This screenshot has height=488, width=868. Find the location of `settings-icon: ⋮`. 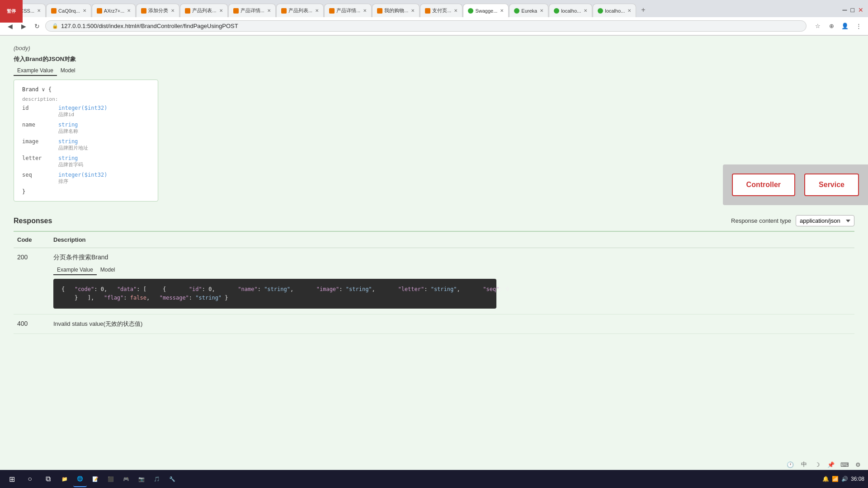

settings-icon: ⋮ is located at coordinates (859, 26).